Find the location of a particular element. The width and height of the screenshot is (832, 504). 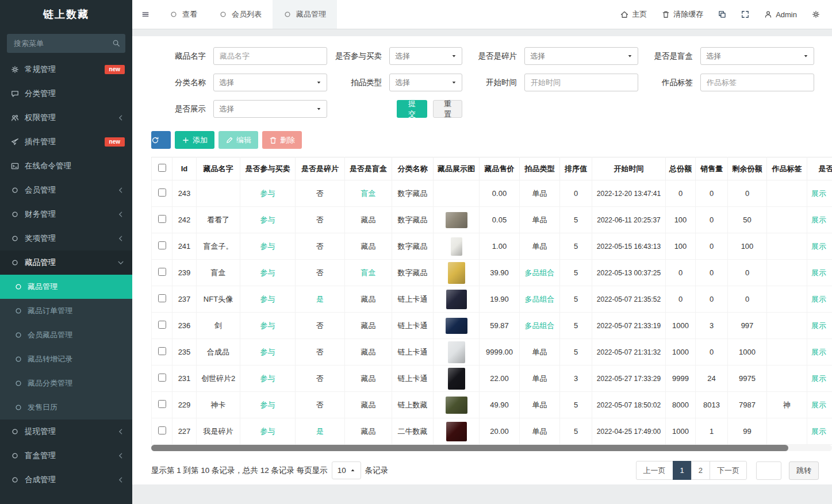

sidebar-item: 分类管理 is located at coordinates (66, 94).